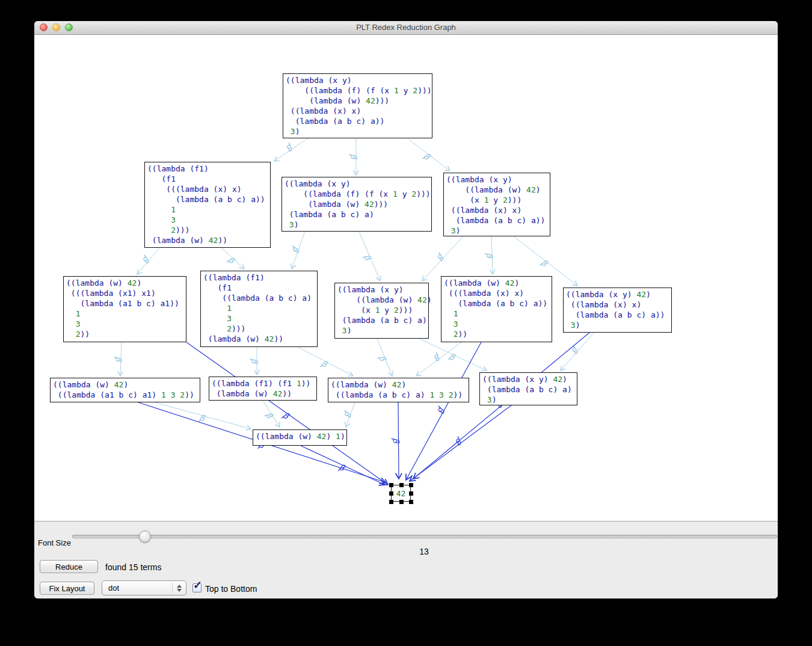 The height and width of the screenshot is (646, 812). I want to click on graph-node: ((lambda (f1) (f1 ((lambda (a b c) a) 1 …, so click(259, 309).